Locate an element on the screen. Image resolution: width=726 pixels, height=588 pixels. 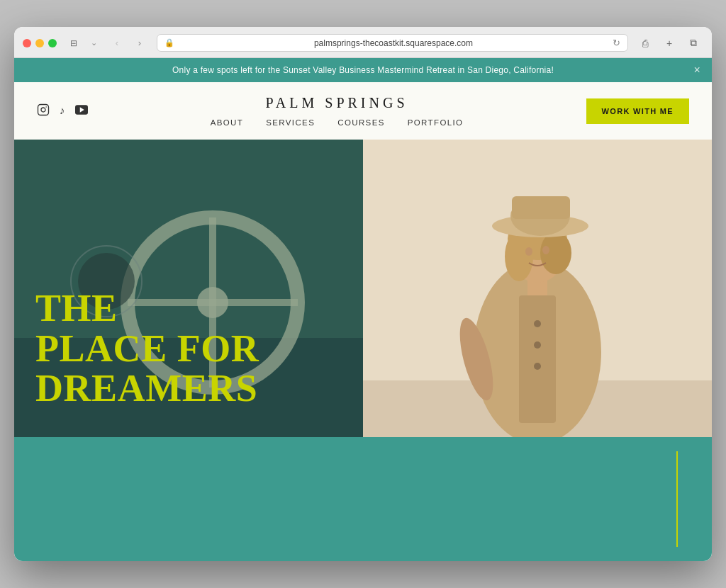
forward-button: › is located at coordinates (140, 43).